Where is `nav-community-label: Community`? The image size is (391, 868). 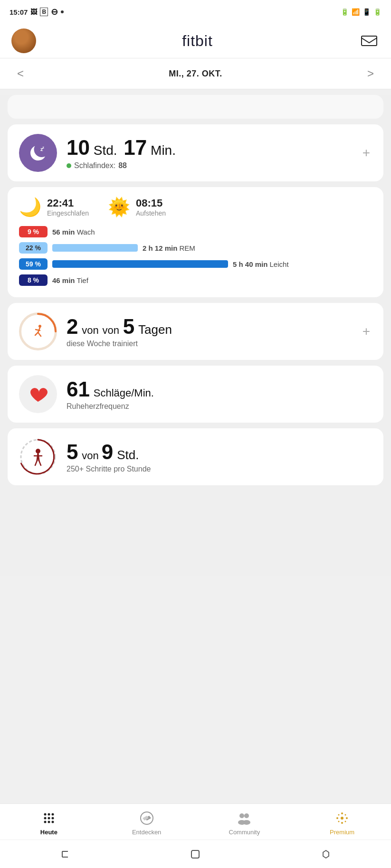
nav-community-label: Community is located at coordinates (245, 832).